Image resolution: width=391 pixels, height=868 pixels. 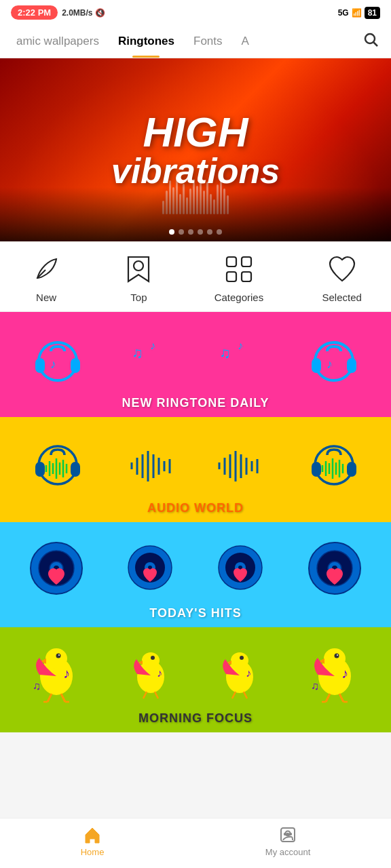 I want to click on battery-indicator: 81, so click(x=372, y=13).